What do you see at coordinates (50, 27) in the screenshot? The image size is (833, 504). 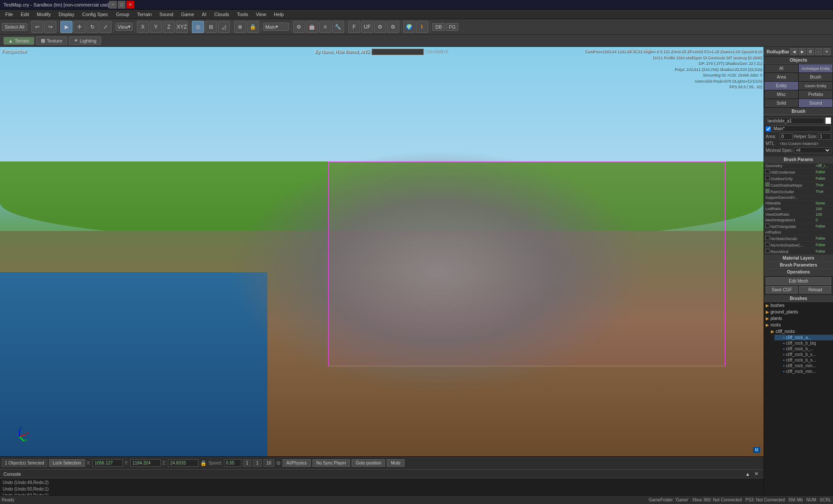 I see `redo-button: ↪` at bounding box center [50, 27].